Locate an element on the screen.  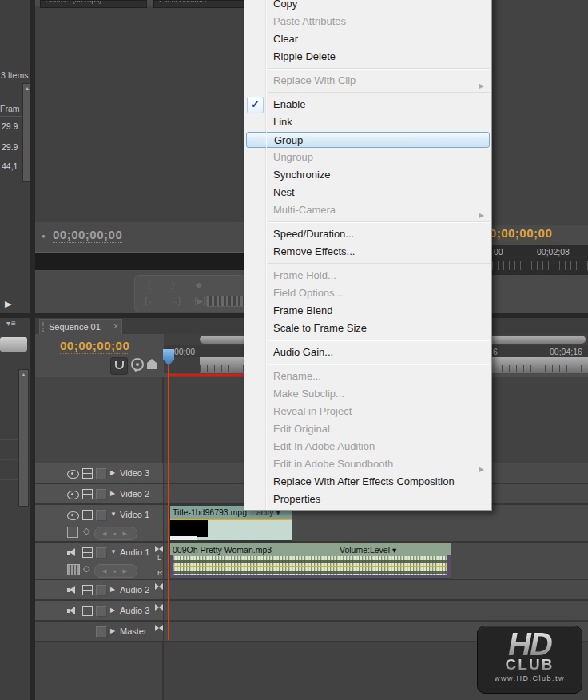
program-monitor-screen is located at coordinates (540, 113).